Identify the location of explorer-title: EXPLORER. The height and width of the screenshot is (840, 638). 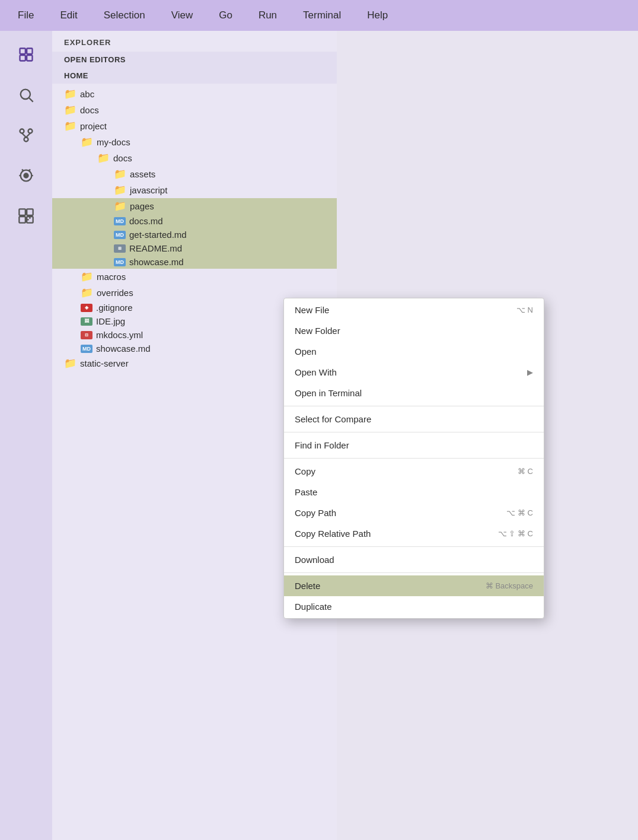
(194, 42).